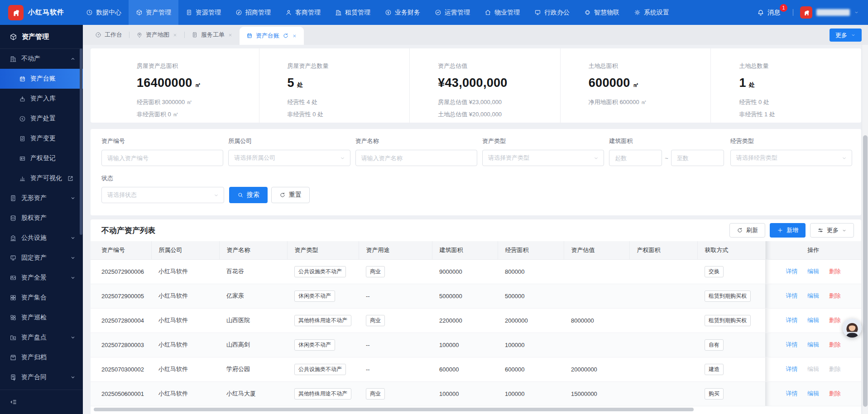 The height and width of the screenshot is (414, 868). Describe the element at coordinates (806, 13) in the screenshot. I see `user-avatar` at that location.